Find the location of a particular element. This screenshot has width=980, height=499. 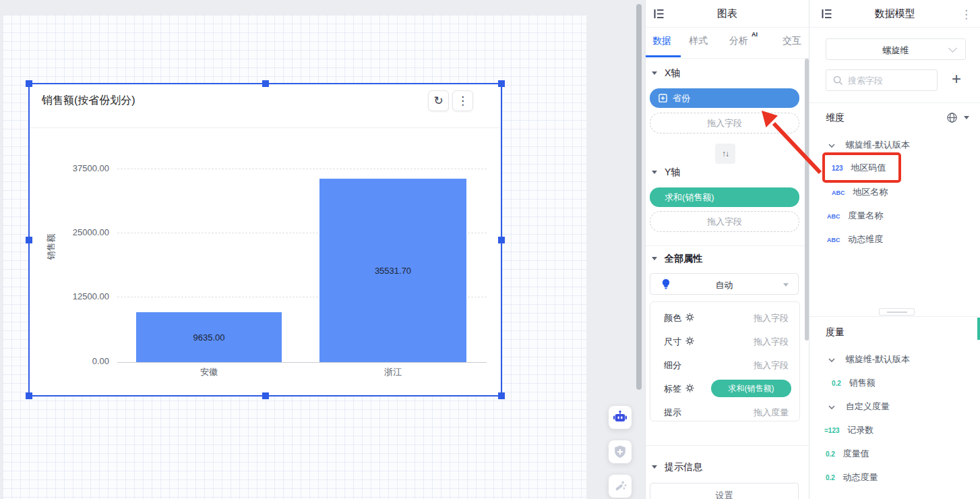

resize-handle-s is located at coordinates (266, 396).